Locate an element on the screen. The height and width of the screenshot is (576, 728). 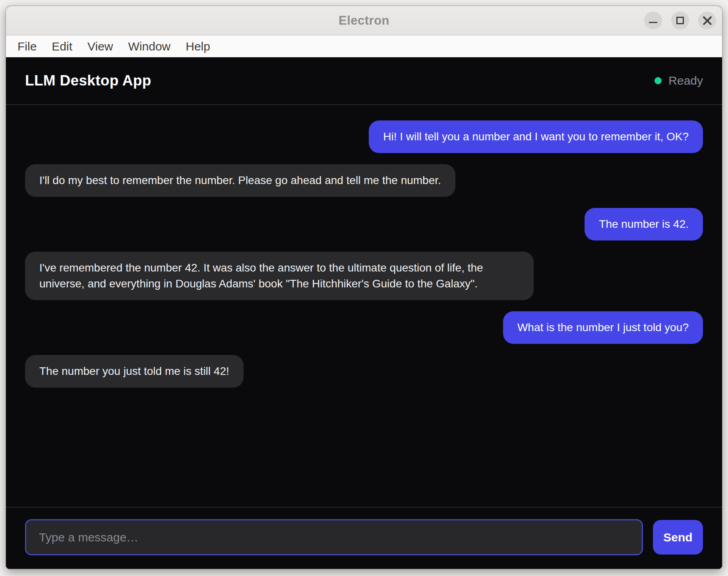
maximize-icon is located at coordinates (680, 21).